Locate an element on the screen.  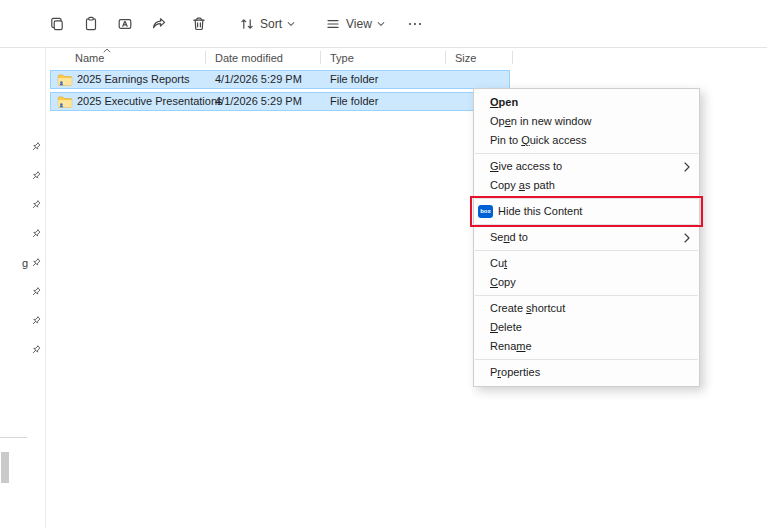
column-header-row: Name Date modified Type Size is located at coordinates (406, 58).